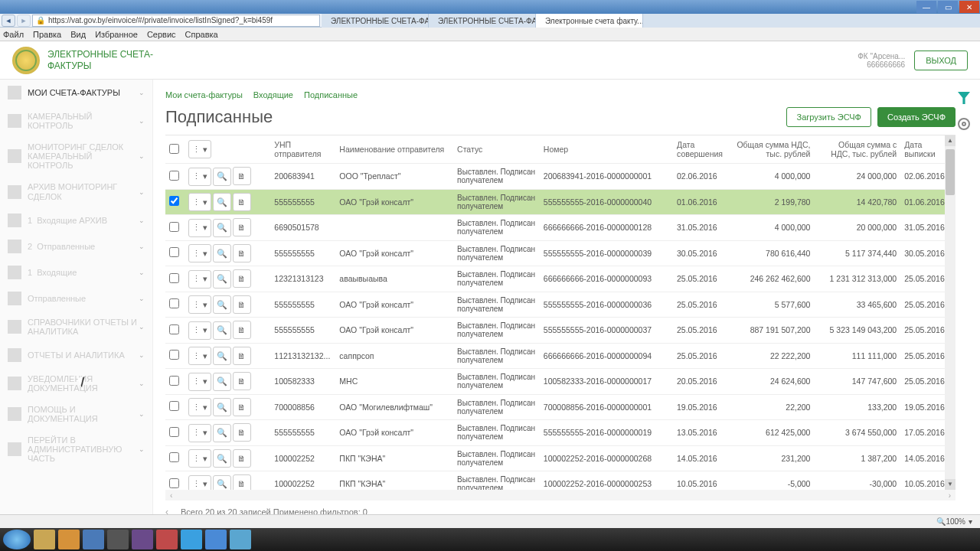  I want to click on table-row: ⋮ ▾🔍🗎12321313123аваывыаываВыставлен. Под…, so click(560, 279).